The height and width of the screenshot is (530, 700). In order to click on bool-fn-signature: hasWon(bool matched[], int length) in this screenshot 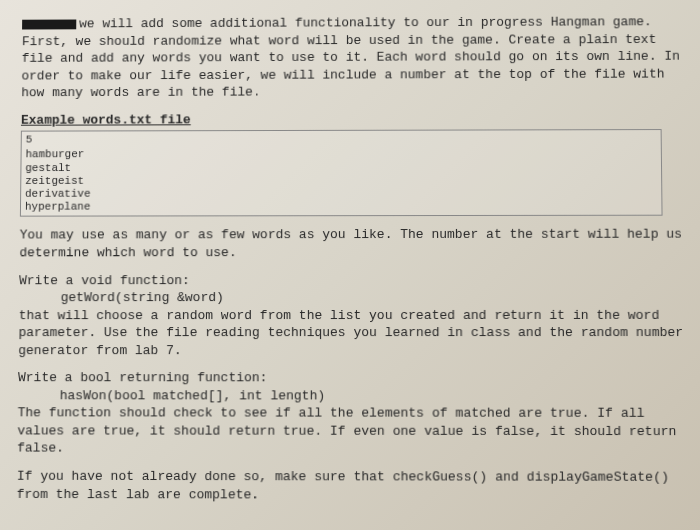, I will do `click(352, 396)`.